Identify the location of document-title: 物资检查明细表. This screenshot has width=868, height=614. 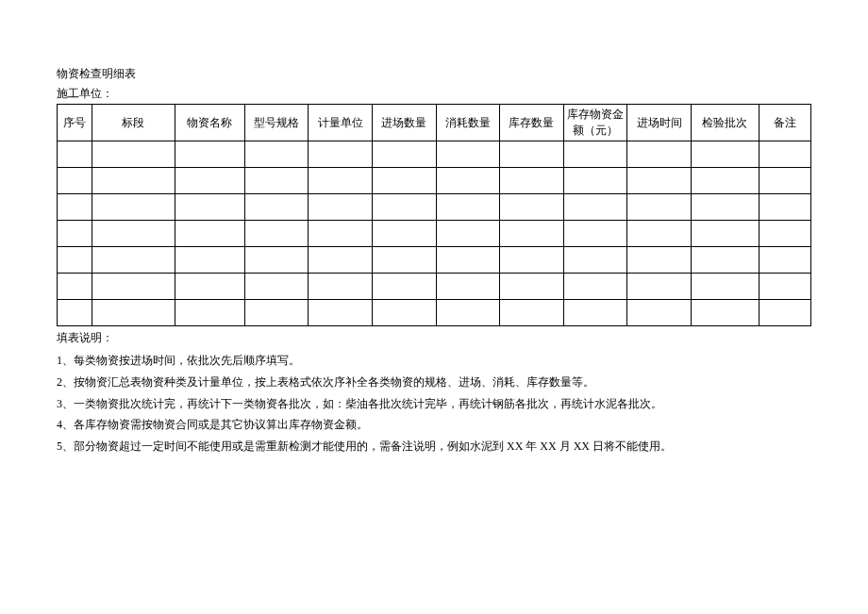
(434, 74).